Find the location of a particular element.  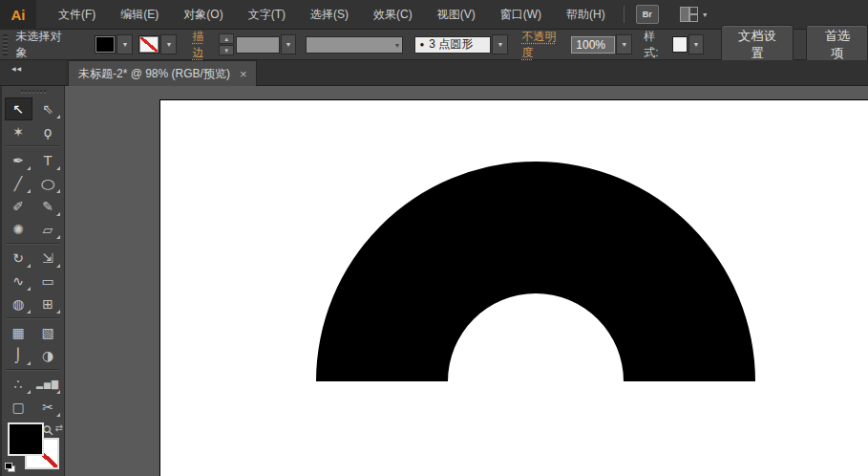

tool-artboard: ▢ is located at coordinates (19, 407).